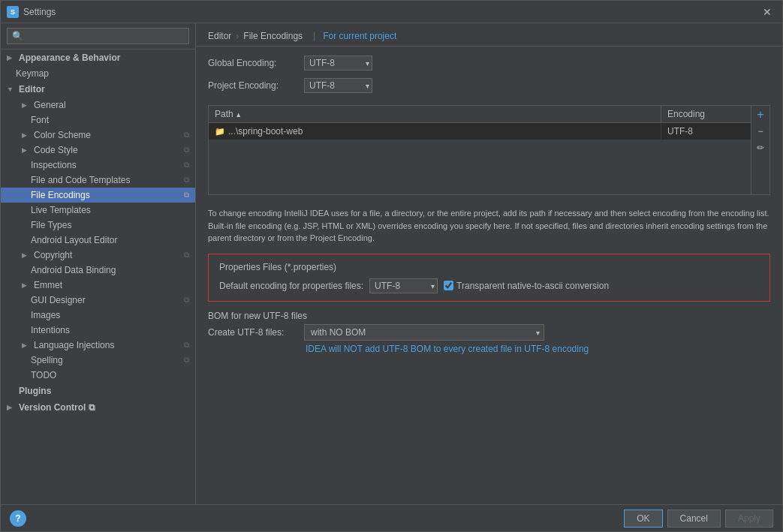  Describe the element at coordinates (489, 267) in the screenshot. I see `properties-box-title: Properties Files (*.properties)` at that location.